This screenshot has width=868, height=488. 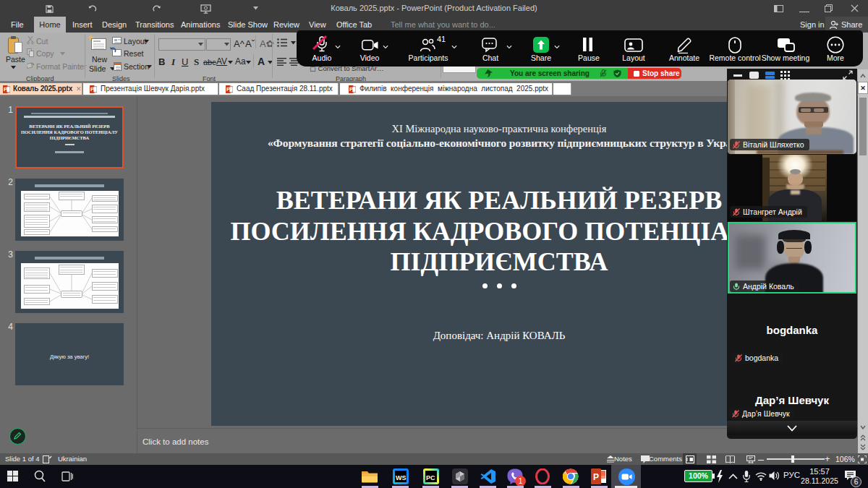 What do you see at coordinates (431, 478) in the screenshot?
I see `svg-text: PC` at bounding box center [431, 478].